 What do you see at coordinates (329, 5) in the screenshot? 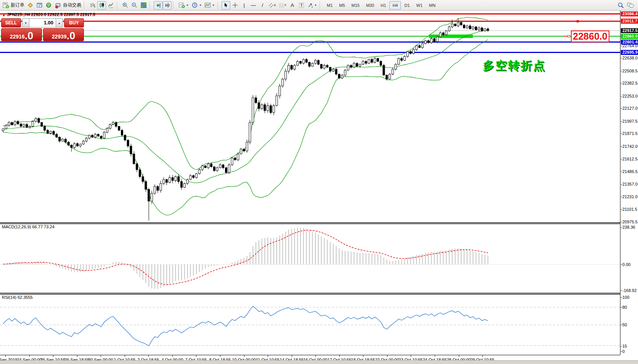
I see `timeframe-button-m1: M1` at bounding box center [329, 5].